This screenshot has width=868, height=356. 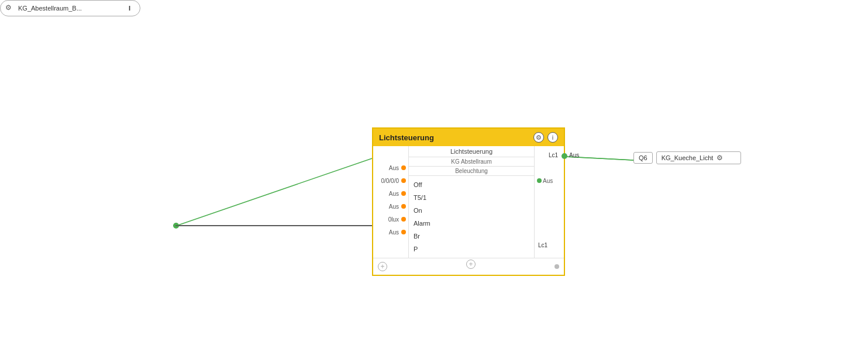 I want to click on port-row-alarm: Alarm, so click(x=471, y=223).